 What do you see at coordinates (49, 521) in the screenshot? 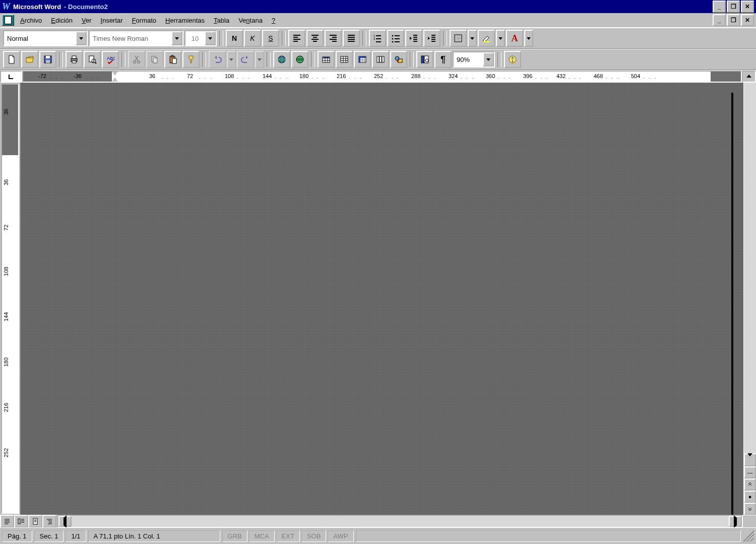
I see `outline-view-button` at bounding box center [49, 521].